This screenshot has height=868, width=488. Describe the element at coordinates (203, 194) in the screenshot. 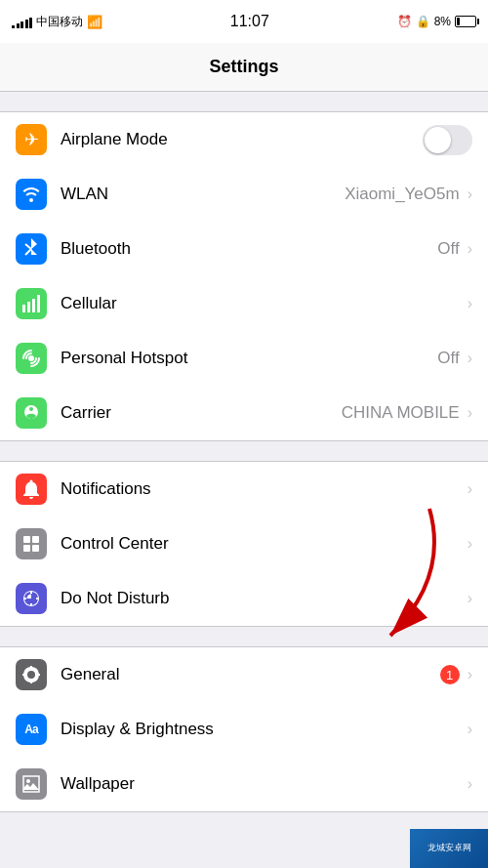

I see `wlan-label: WLAN` at that location.